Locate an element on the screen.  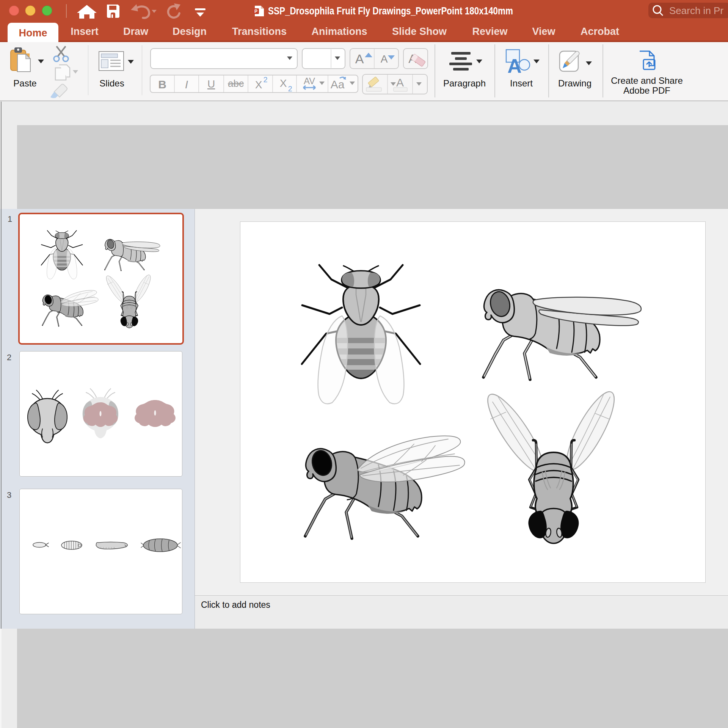
svg-text: Aa is located at coordinates (337, 84).